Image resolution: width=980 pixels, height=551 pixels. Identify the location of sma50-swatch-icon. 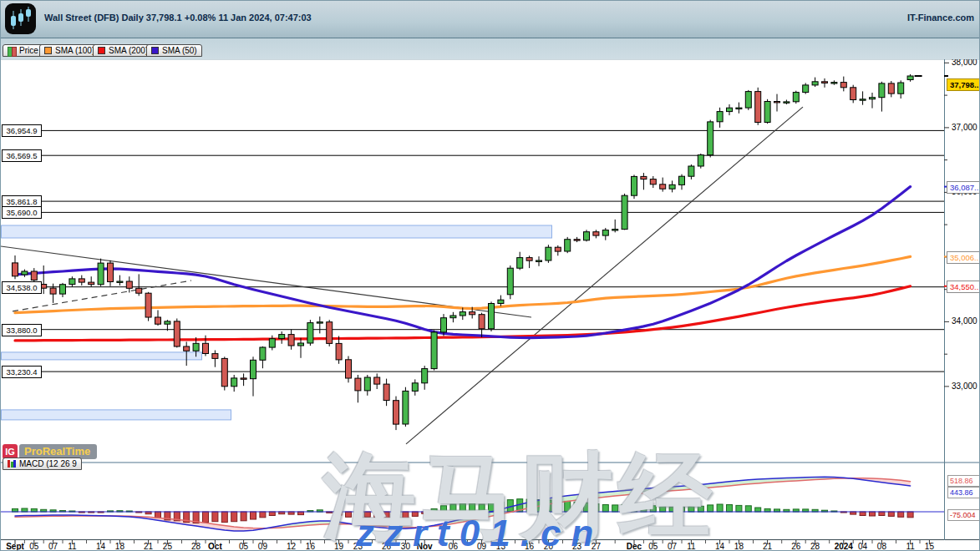
(155, 50).